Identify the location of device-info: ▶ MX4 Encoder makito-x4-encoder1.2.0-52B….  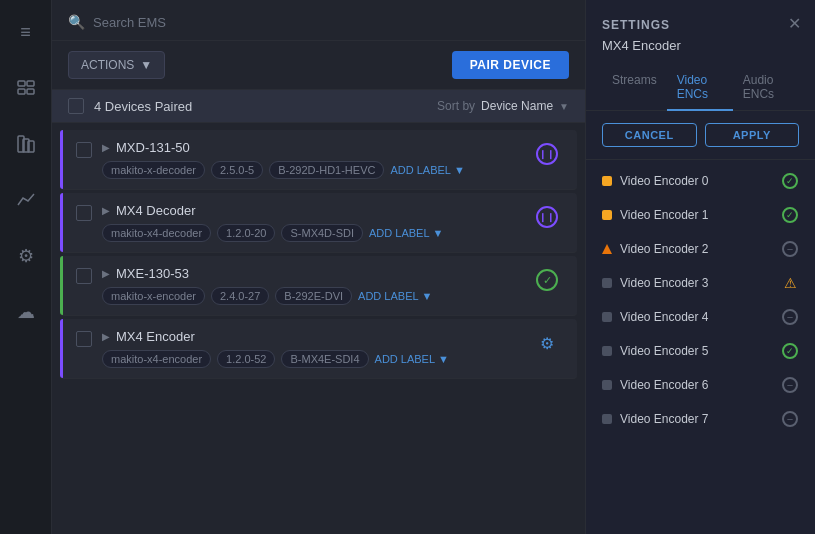
(318, 348).